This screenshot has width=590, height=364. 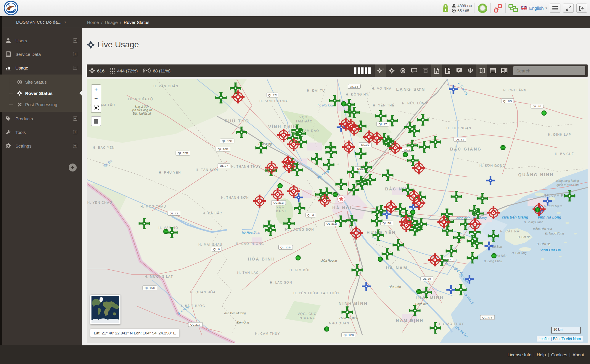 I want to click on basemap-link: Bản đồ Việt Nam, so click(x=567, y=339).